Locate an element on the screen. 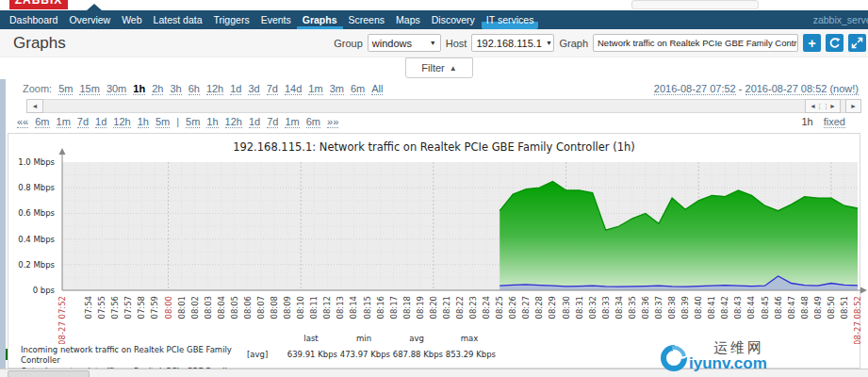  svg-text: 08:48 is located at coordinates (805, 307).